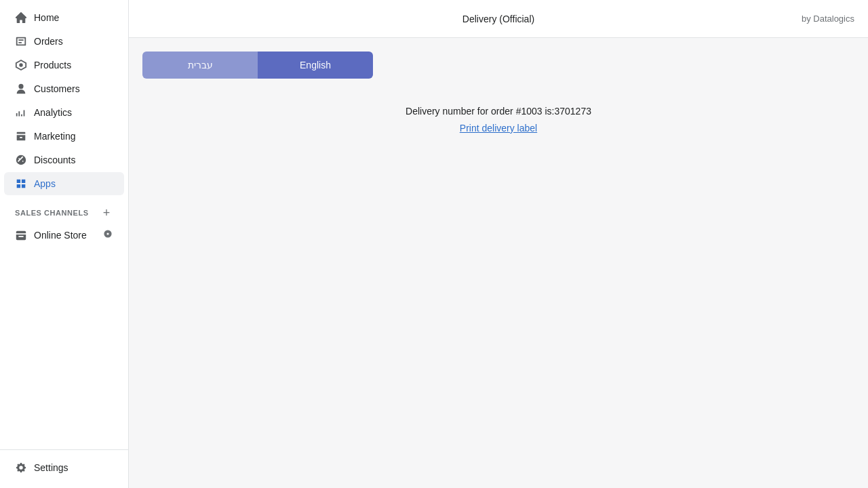  What do you see at coordinates (108, 235) in the screenshot?
I see `online-store-settings-icon` at bounding box center [108, 235].